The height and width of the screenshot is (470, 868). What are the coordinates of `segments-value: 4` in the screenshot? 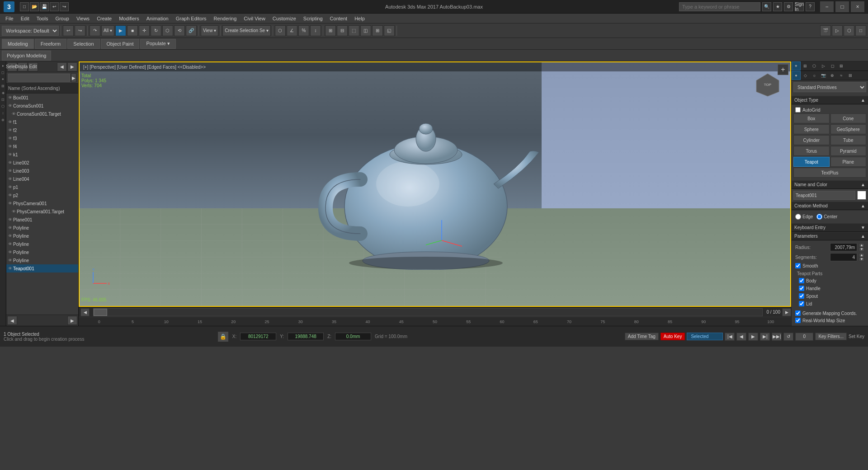 It's located at (844, 257).